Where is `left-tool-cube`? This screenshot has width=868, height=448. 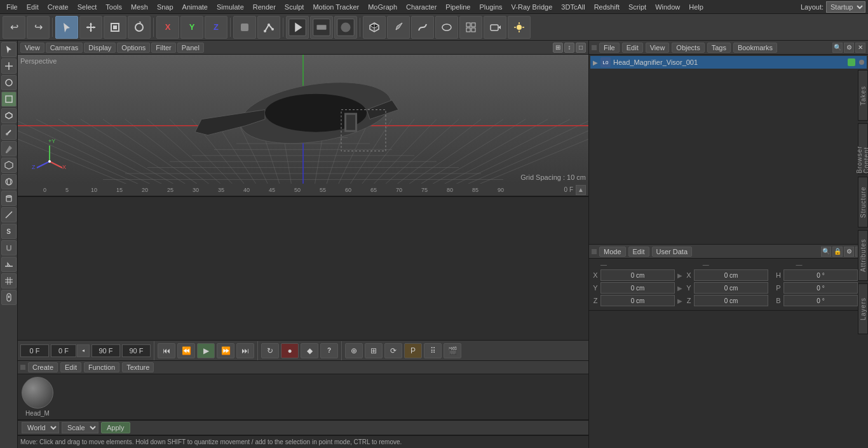 left-tool-cube is located at coordinates (9, 165).